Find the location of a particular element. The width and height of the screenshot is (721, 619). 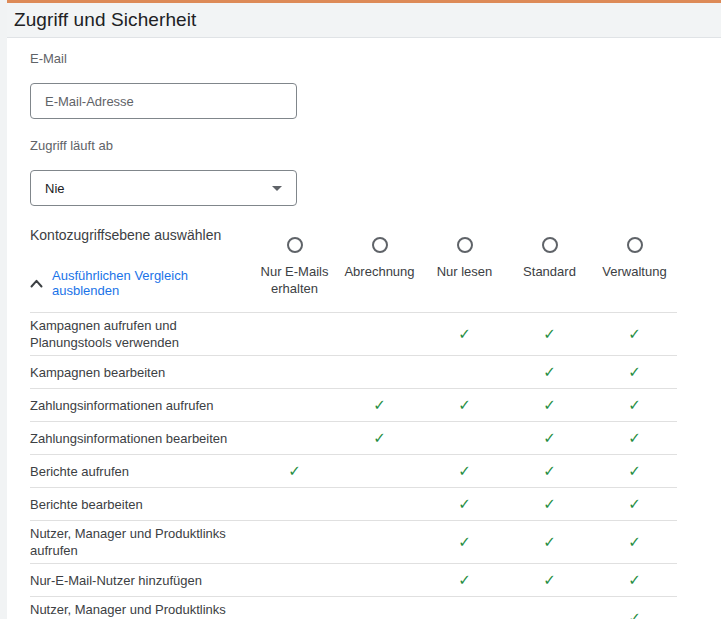

access-level-label: Verwaltung is located at coordinates (634, 272).